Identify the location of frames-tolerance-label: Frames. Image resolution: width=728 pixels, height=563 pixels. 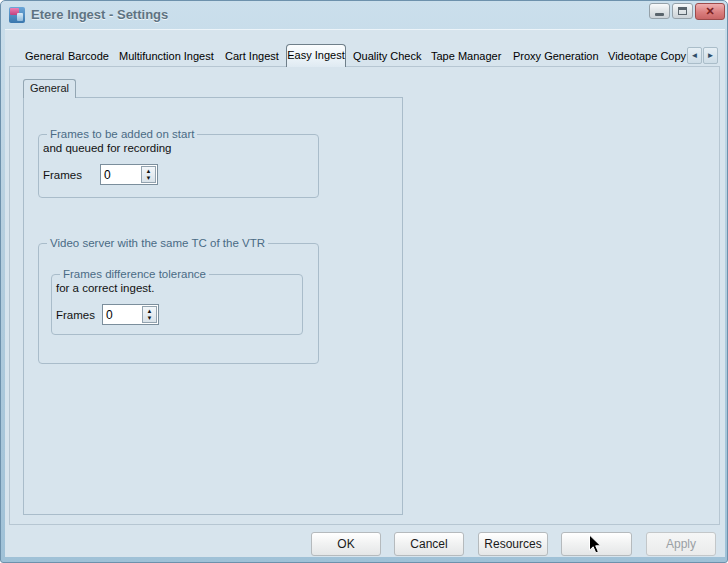
(76, 315).